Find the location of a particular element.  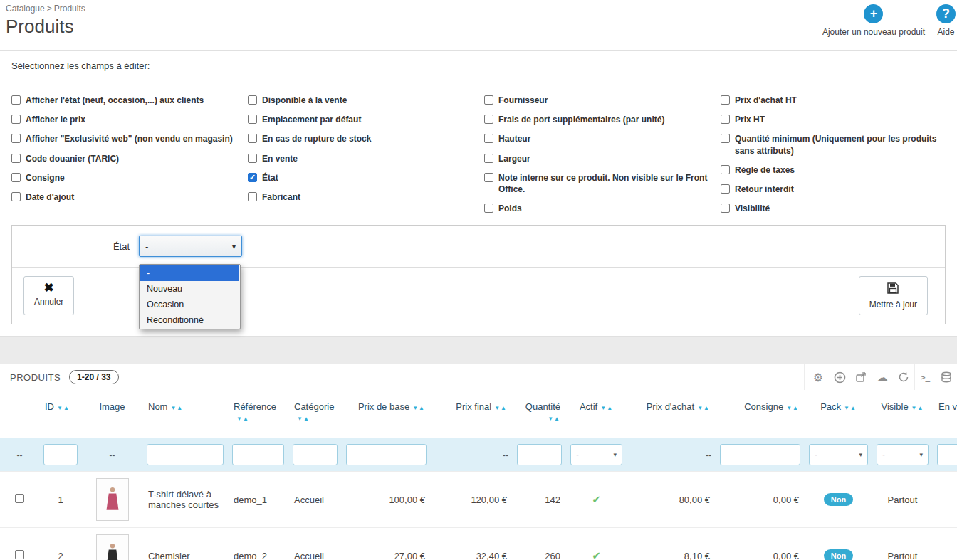

import-cloud-icon: ☁ is located at coordinates (882, 377).